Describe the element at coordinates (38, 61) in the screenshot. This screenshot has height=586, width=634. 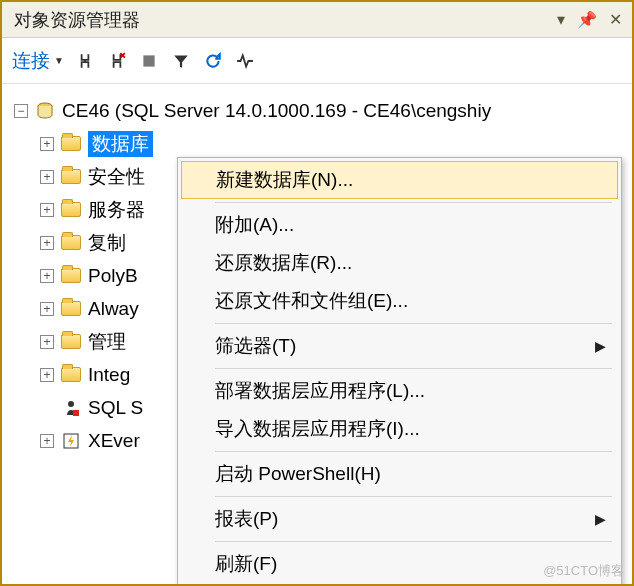
I see `connect-dropdown: 连接 ▼` at that location.